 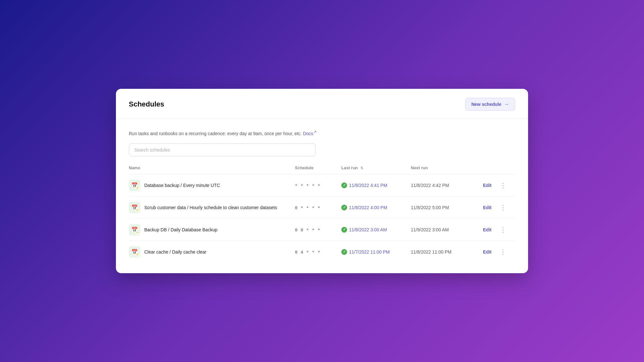 What do you see at coordinates (314, 230) in the screenshot?
I see `schedule-cell-2: 0 8 * * *` at bounding box center [314, 230].